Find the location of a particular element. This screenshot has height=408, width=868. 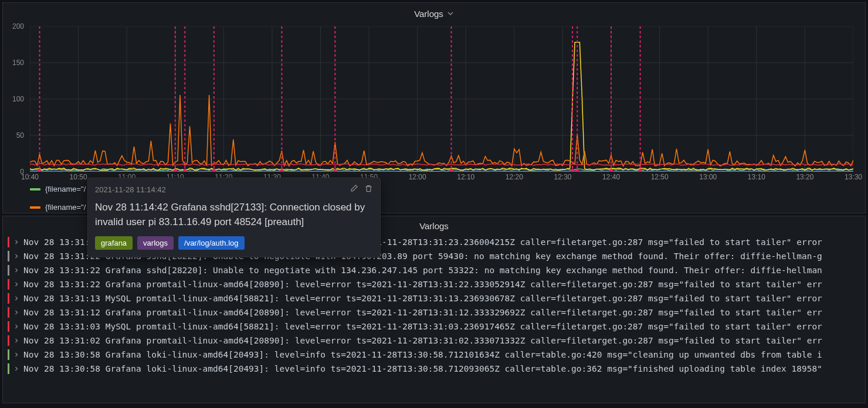

x-tick: 10:50 is located at coordinates (79, 177).